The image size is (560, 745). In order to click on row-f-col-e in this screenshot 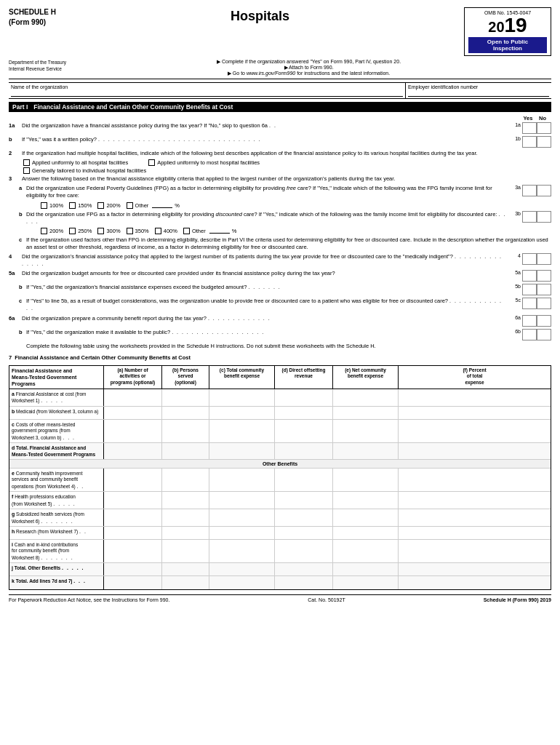, I will do `click(366, 501)`.